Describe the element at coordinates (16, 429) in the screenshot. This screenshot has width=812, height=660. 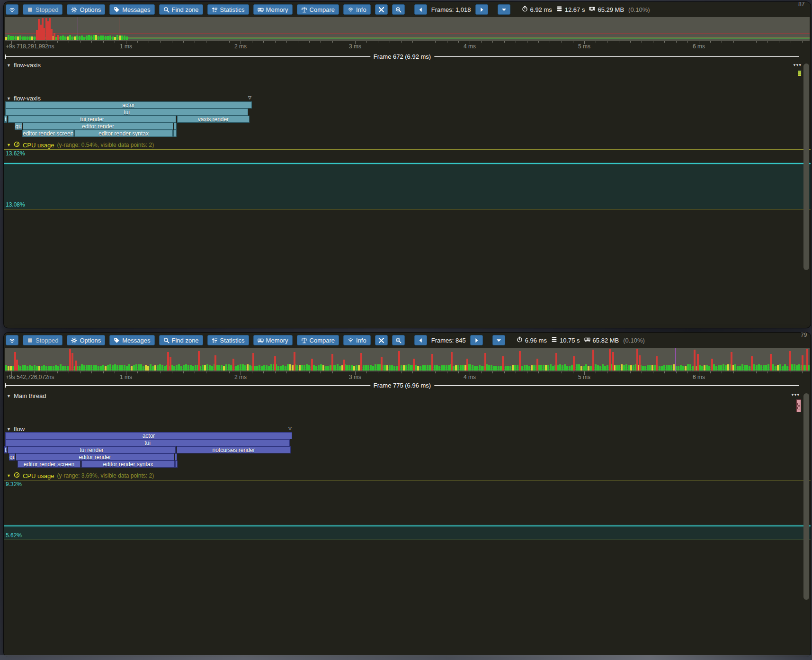
I see `thread-row-flow: ▼ flow` at that location.